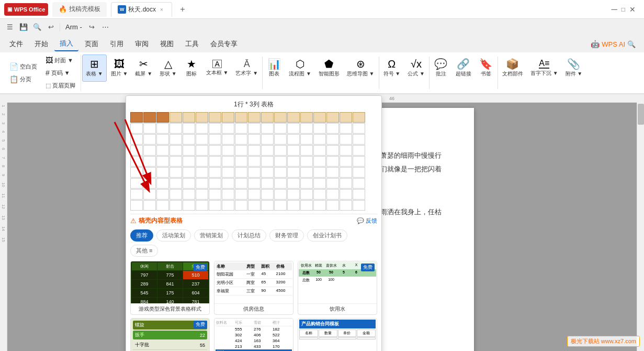 Image resolution: width=644 pixels, height=351 pixels. I want to click on template-card-game: 免费 休闲 射击 免费 797 775 510 289 841 237 545 …, so click(170, 288).